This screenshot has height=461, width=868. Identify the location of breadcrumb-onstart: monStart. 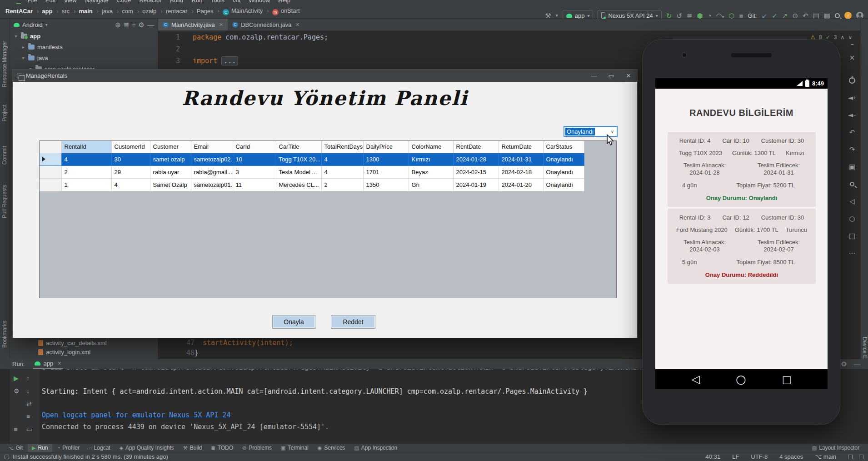
(282, 11).